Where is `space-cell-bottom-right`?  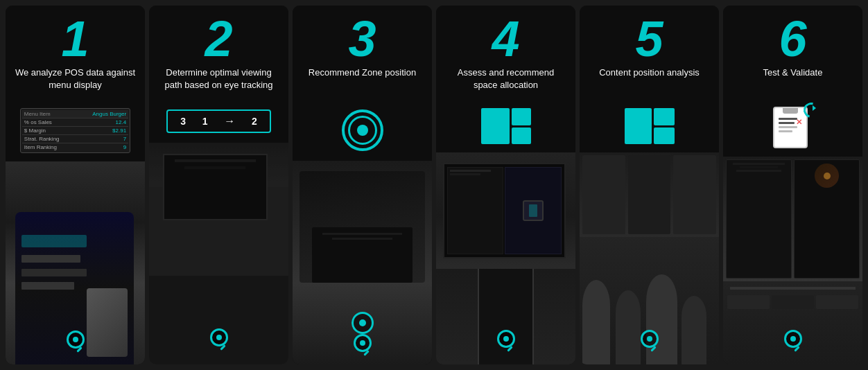
space-cell-bottom-right is located at coordinates (521, 136).